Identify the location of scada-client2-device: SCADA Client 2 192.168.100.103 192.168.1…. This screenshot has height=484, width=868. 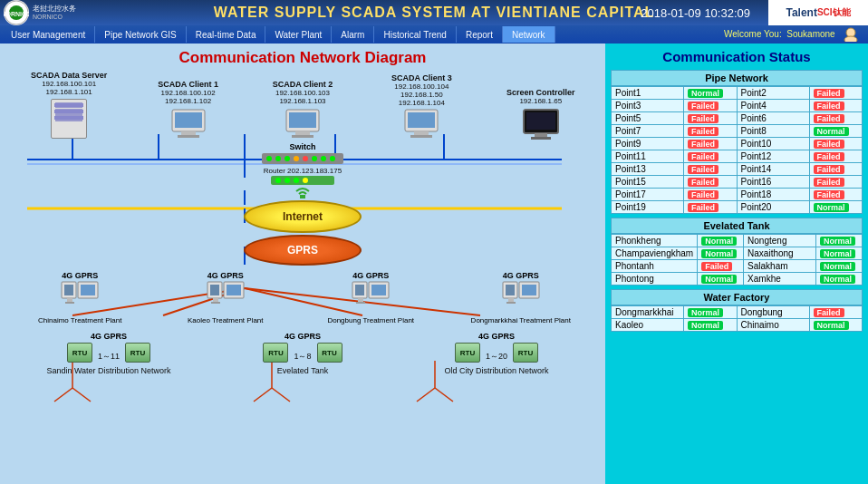
(303, 111).